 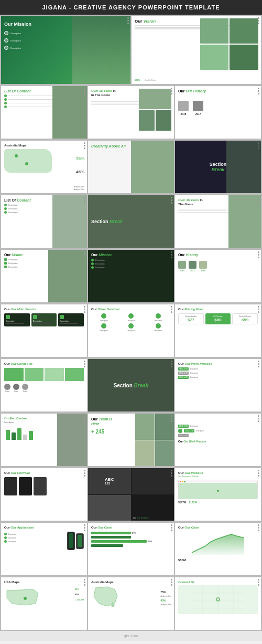 What do you see at coordinates (131, 494) in the screenshot?
I see `portfolio-dark-grid: ABC 123 Our Our Portfolio` at bounding box center [131, 494].